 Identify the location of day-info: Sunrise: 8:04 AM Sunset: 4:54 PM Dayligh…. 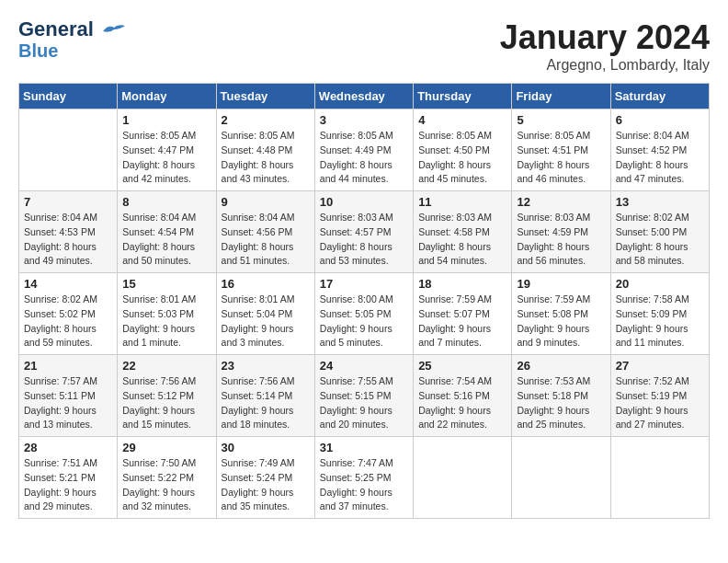
(166, 239).